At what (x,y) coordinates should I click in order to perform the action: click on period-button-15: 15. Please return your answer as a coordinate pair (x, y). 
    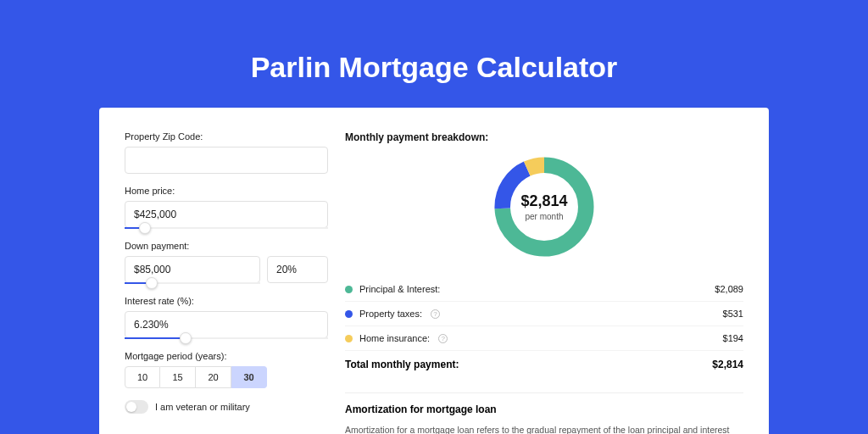
    Looking at the image, I should click on (178, 377).